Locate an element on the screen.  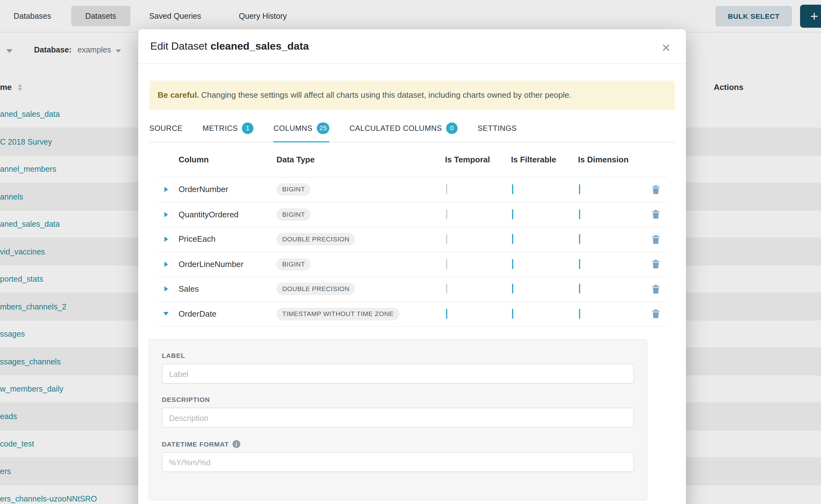
data-type-pill: TIMESTAMP WITHOUT TIME ZONE is located at coordinates (338, 314).